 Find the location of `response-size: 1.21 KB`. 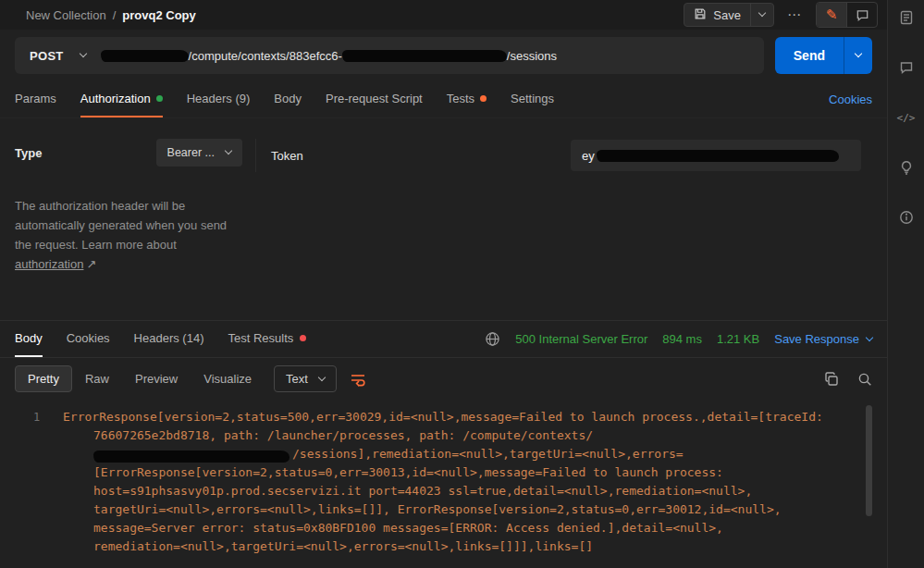

response-size: 1.21 KB is located at coordinates (738, 339).